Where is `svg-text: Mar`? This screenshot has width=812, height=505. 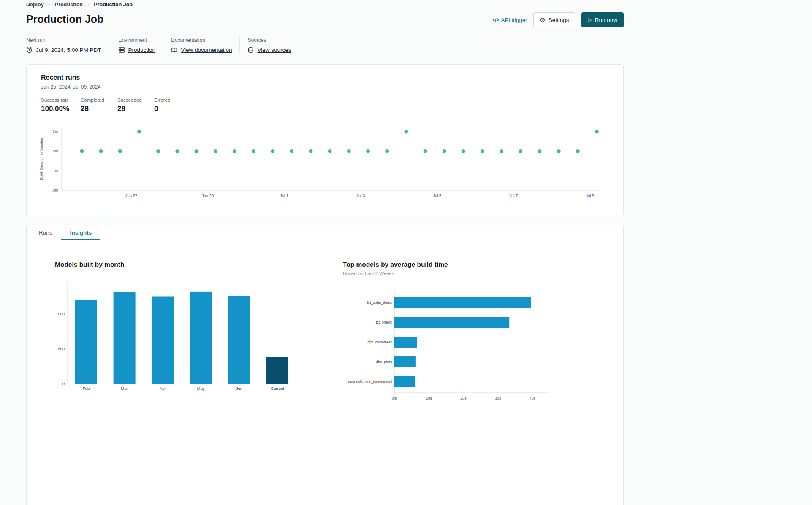 svg-text: Mar is located at coordinates (124, 388).